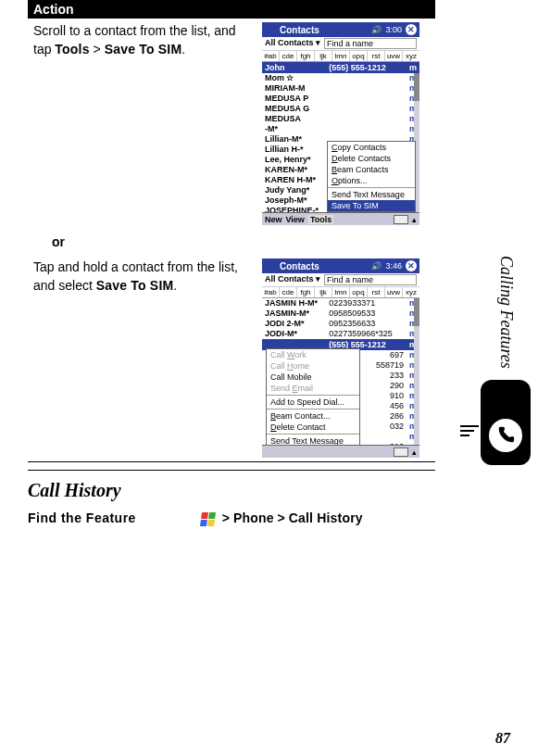  I want to click on ss1-contact-list: Mom ☆mMIRIAM-MmMEDUSA PmMEDUSA GmMEDUSAm…, so click(341, 143).